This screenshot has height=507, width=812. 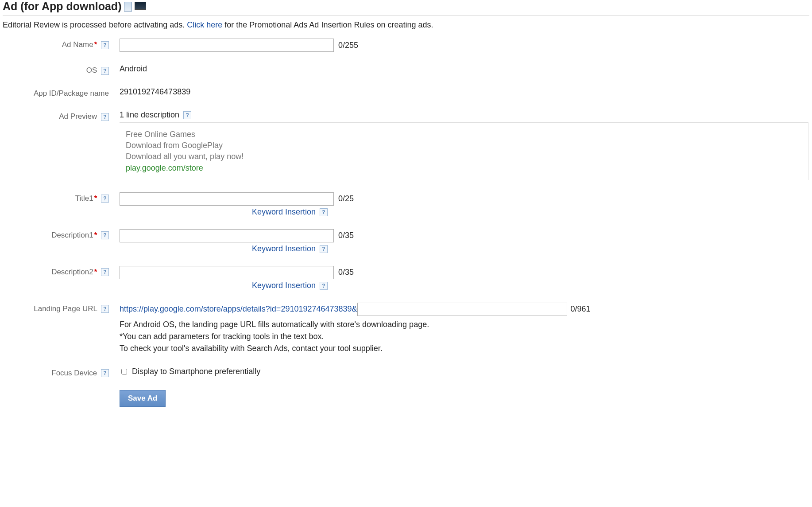 What do you see at coordinates (346, 272) in the screenshot?
I see `description2-counter: 0/35` at bounding box center [346, 272].